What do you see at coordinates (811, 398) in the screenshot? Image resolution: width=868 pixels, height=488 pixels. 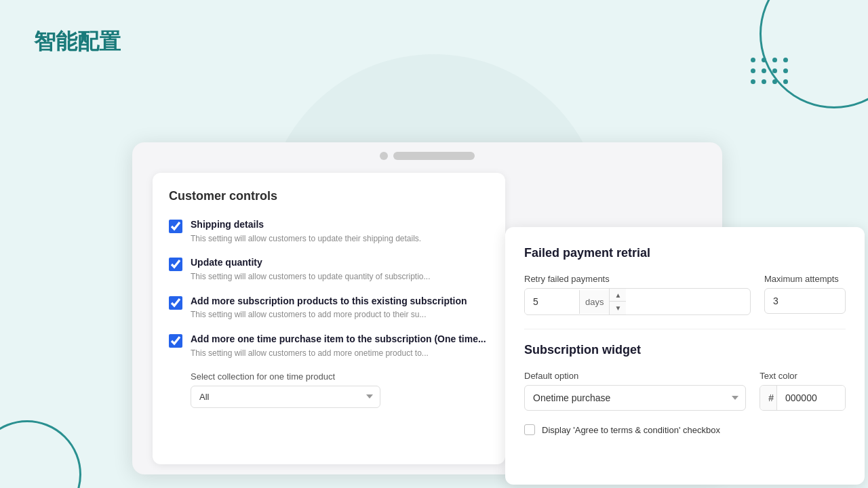 I see `text-color-input` at bounding box center [811, 398].